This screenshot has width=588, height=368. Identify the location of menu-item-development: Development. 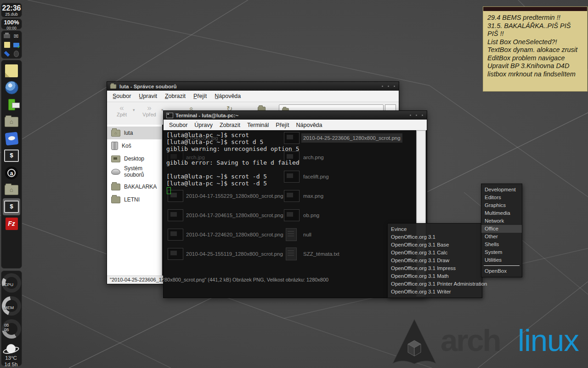
(502, 190).